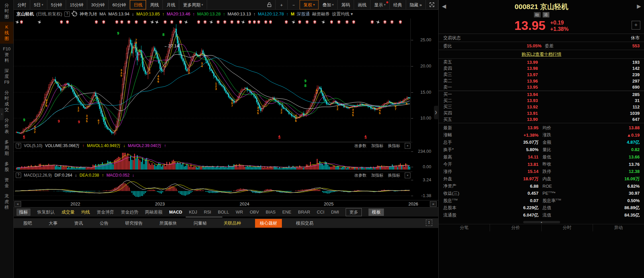 This screenshot has width=644, height=278. What do you see at coordinates (309, 5) in the screenshot?
I see `tool-复权: 复权▾` at bounding box center [309, 5].